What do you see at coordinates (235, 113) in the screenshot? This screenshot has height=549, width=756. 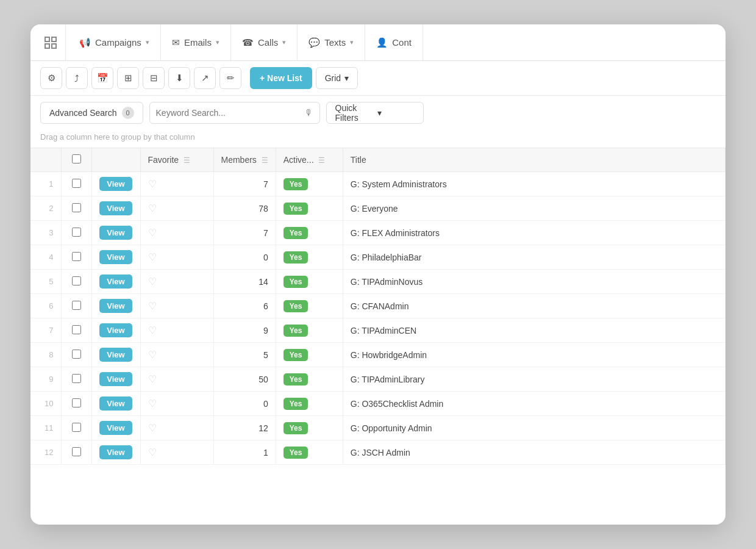 I see `keyword-search-field: 🎙` at bounding box center [235, 113].